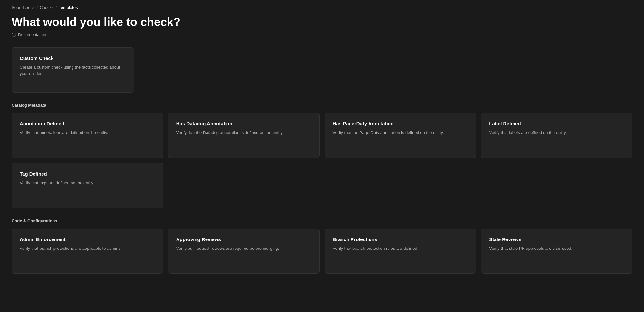 This screenshot has width=644, height=312. I want to click on custom-check-card: Custom Check Create a custom check using…, so click(73, 70).